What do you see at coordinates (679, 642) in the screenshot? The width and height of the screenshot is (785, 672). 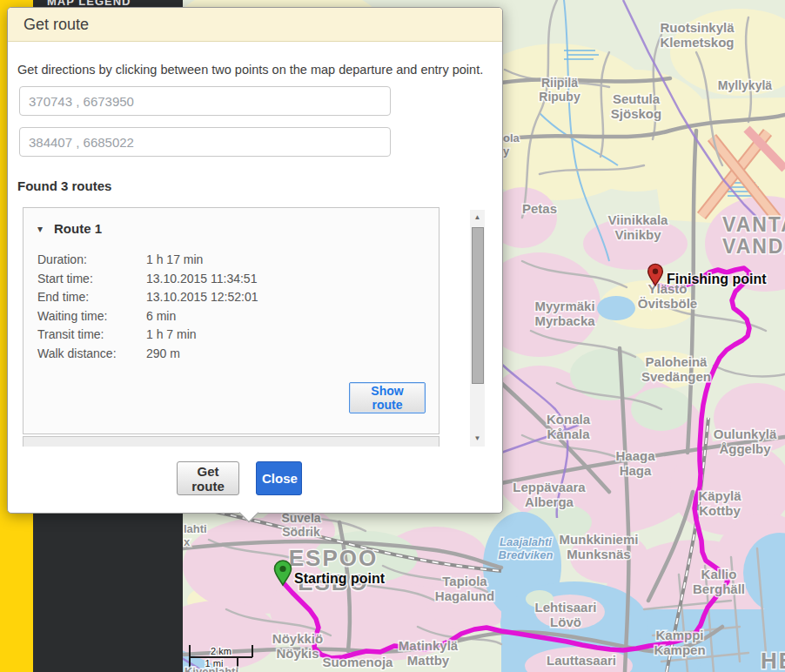 I see `map-label: KamppiKampen` at bounding box center [679, 642].